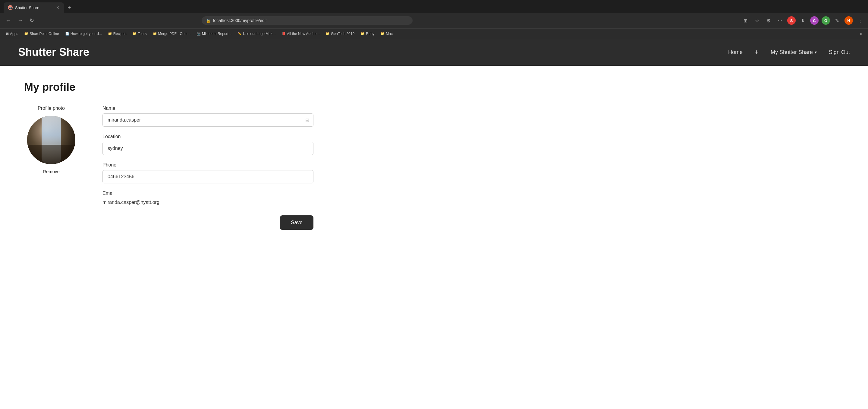  Describe the element at coordinates (382, 34) in the screenshot. I see `folder7-icon: 📁` at that location.